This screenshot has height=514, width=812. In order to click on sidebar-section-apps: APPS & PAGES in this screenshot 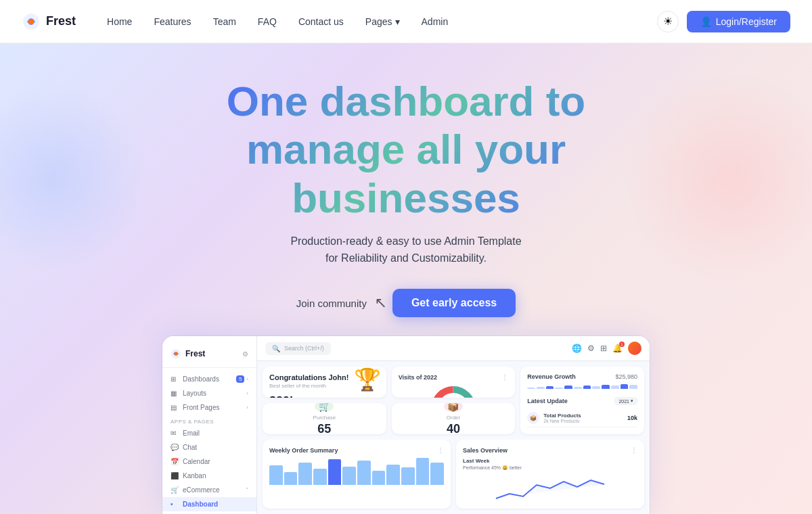, I will do `click(210, 421)`.